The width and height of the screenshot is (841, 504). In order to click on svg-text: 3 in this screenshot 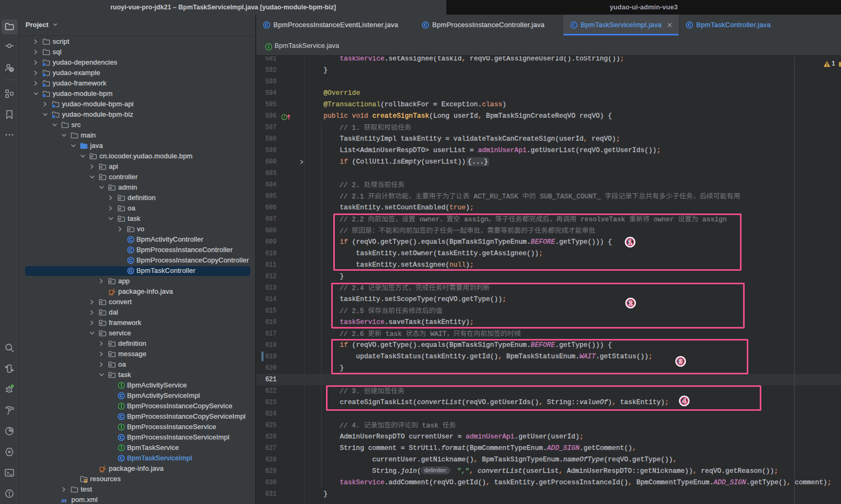, I will do `click(681, 361)`.